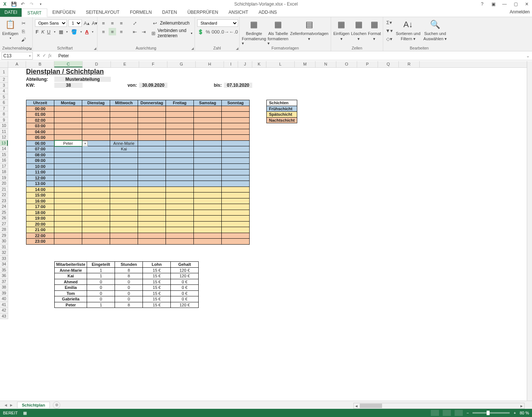 The width and height of the screenshot is (532, 417). What do you see at coordinates (40, 166) in the screenshot?
I see `time-cell: 10:00` at bounding box center [40, 166].